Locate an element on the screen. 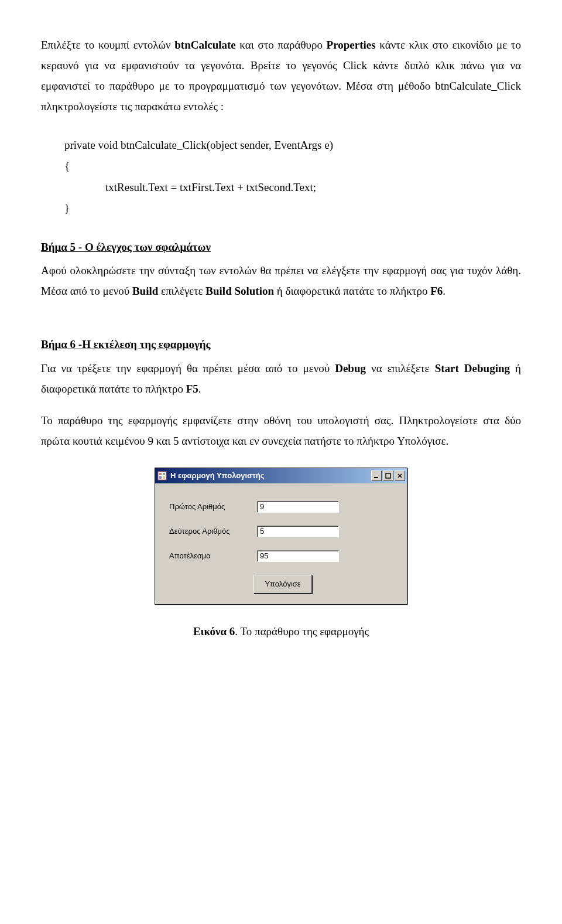 This screenshot has height=924, width=562. text: ή διαφορετικά πατάτε το πλήκτρο is located at coordinates (352, 291).